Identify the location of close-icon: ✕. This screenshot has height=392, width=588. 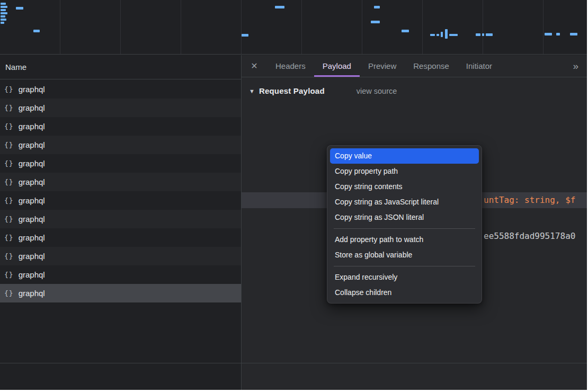
(254, 66).